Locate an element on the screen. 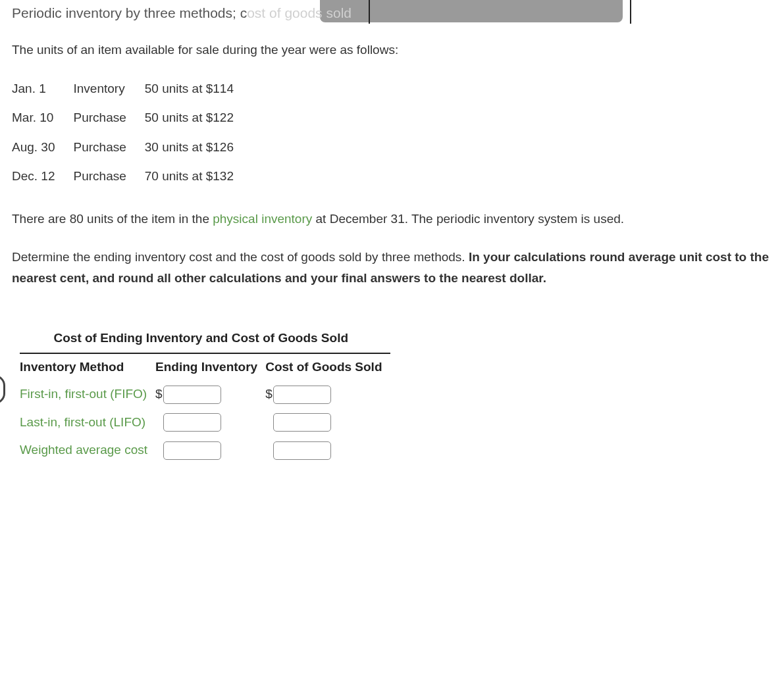 This screenshot has width=782, height=700. inventory-date: Jan. 1 is located at coordinates (43, 89).